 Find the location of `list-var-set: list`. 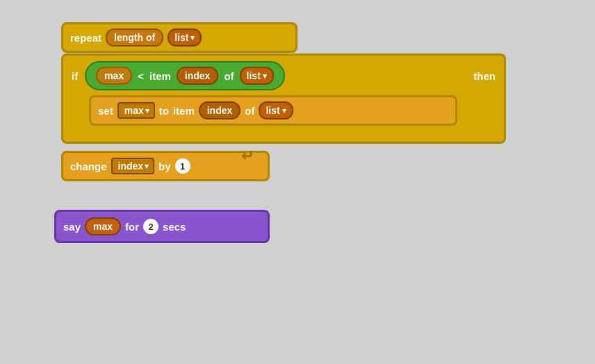

list-var-set: list is located at coordinates (275, 110).